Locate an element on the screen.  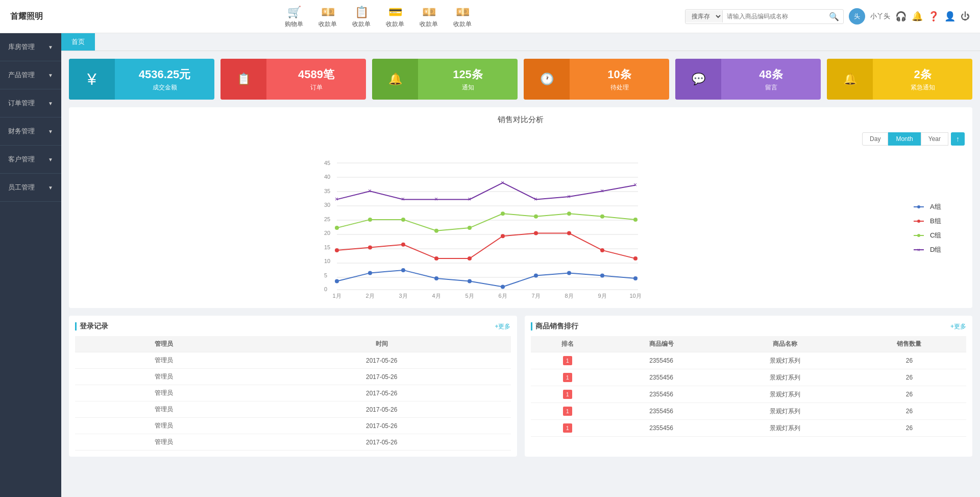
title-bar-product is located at coordinates (532, 326).